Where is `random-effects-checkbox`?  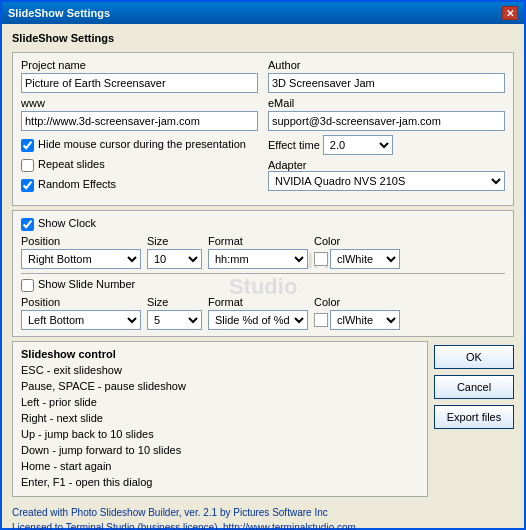 random-effects-checkbox is located at coordinates (28, 186).